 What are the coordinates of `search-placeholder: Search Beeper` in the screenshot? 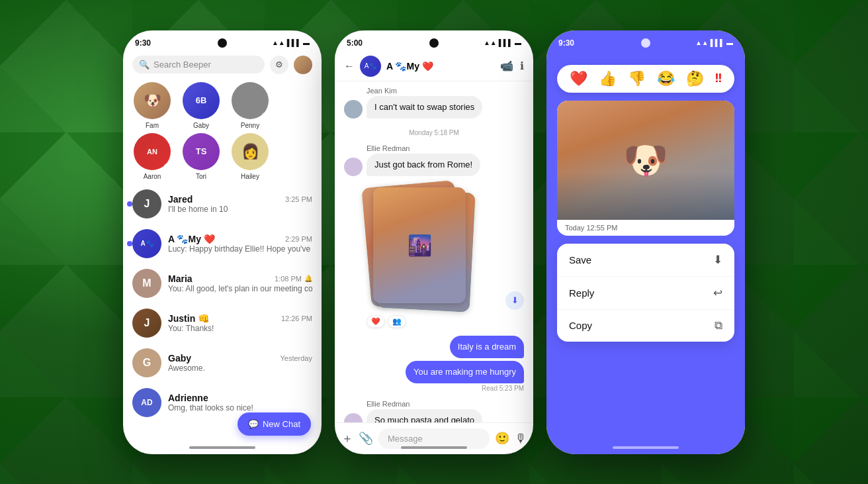 It's located at (183, 65).